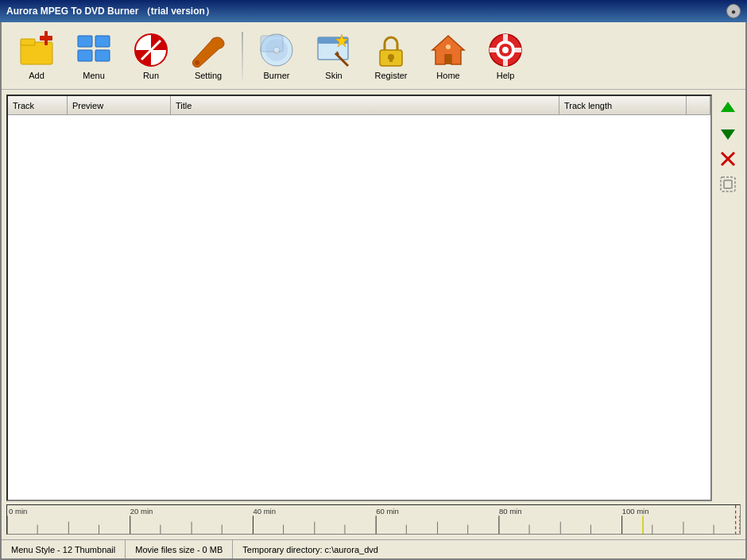 This screenshot has width=747, height=560. What do you see at coordinates (110, 11) in the screenshot?
I see `app-title: Aurora MPEG To DVD Burner （trial version…` at bounding box center [110, 11].